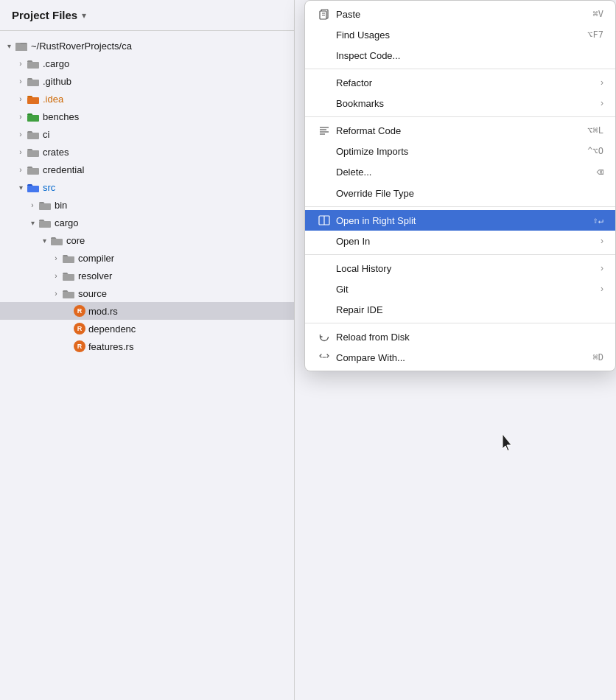 The image size is (616, 700). I want to click on folder-icon-root, so click(21, 46).